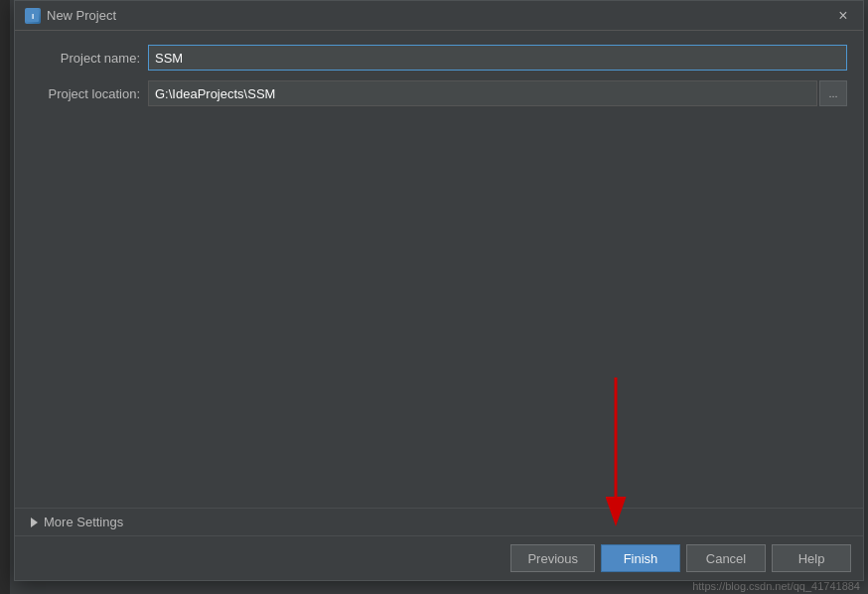 This screenshot has width=868, height=594. I want to click on left-strip, so click(5, 297).